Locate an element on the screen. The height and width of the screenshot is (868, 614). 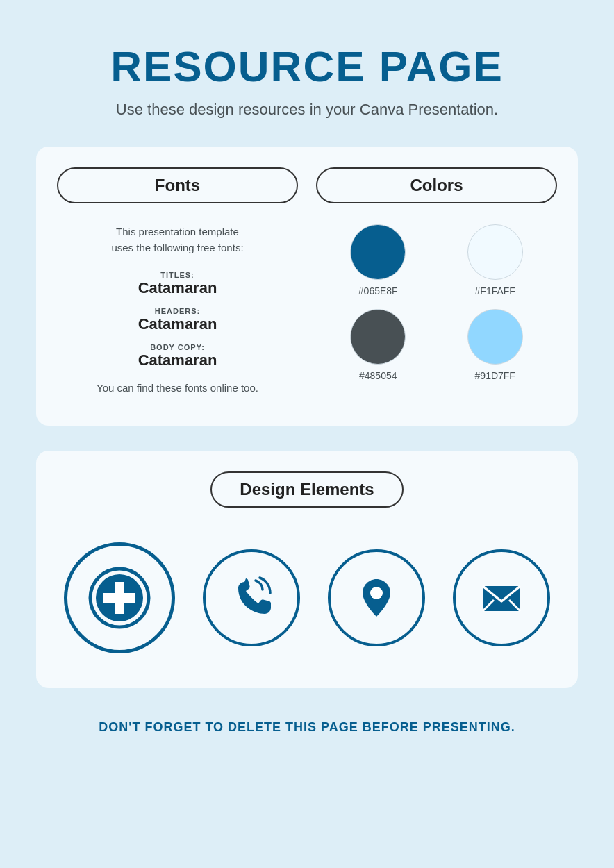
fonts-footer: You can find these fonts online too. is located at coordinates (178, 387).